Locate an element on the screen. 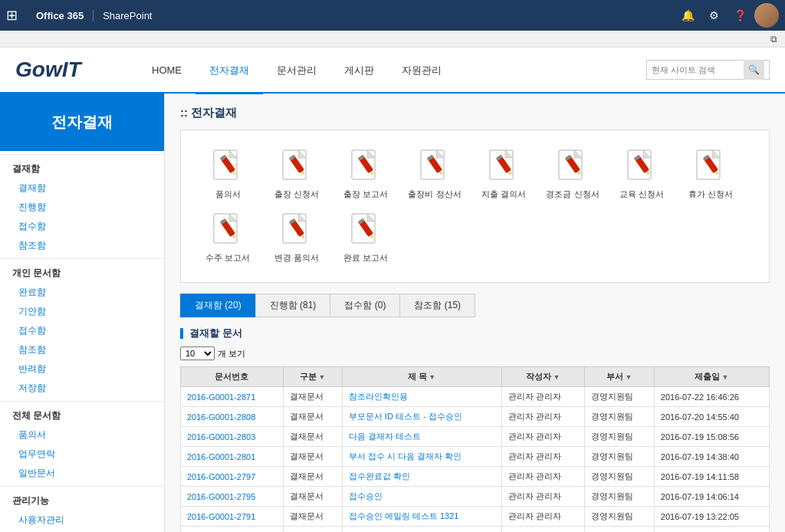 The height and width of the screenshot is (532, 785). table-cell-0: 2016-G0001-2808 is located at coordinates (232, 417).